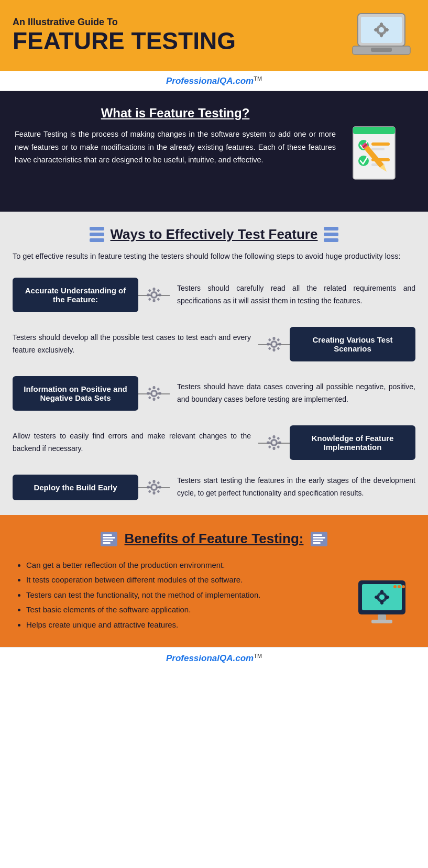 The height and width of the screenshot is (868, 428). Describe the element at coordinates (75, 295) in the screenshot. I see `step-box-1: Accurate Understanding of the Feature:` at that location.